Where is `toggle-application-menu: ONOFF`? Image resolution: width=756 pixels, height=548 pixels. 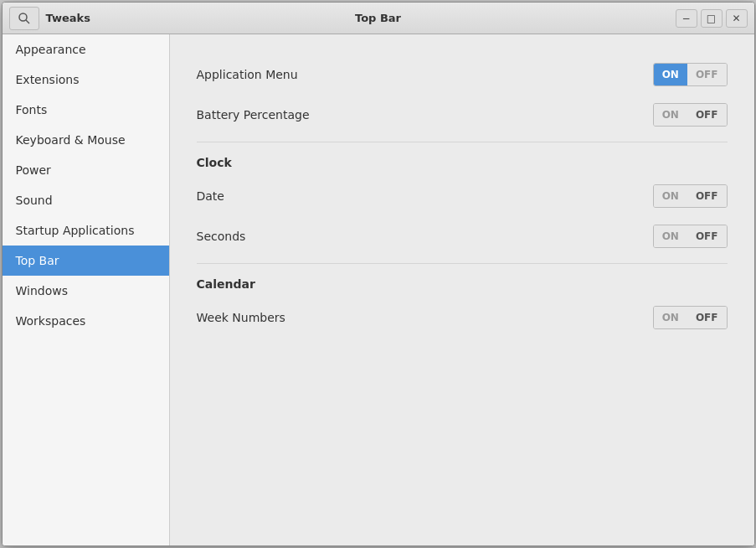 toggle-application-menu: ONOFF is located at coordinates (690, 75).